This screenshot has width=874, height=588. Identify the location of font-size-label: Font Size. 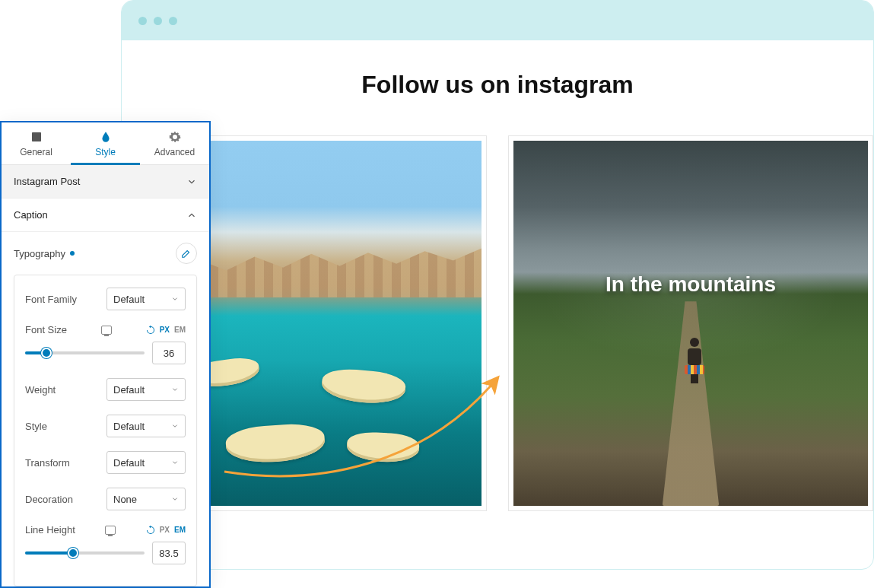
(46, 330).